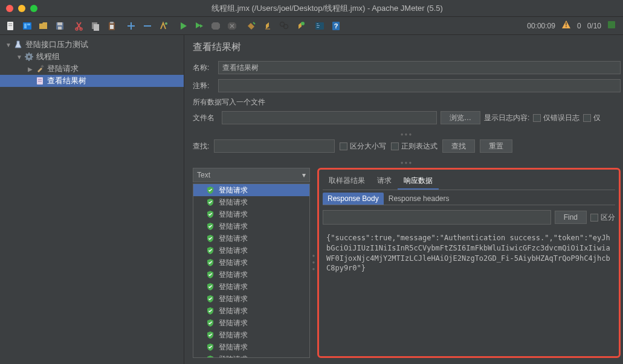 This screenshot has width=623, height=364. Describe the element at coordinates (205, 86) in the screenshot. I see `comment-label: 注释:` at that location.